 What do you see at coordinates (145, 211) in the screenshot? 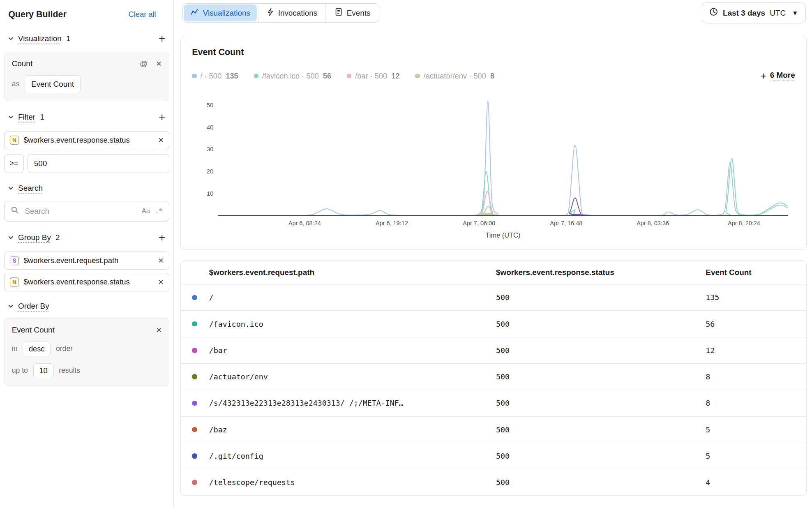
I see `match-case-toggle: Aa` at bounding box center [145, 211].